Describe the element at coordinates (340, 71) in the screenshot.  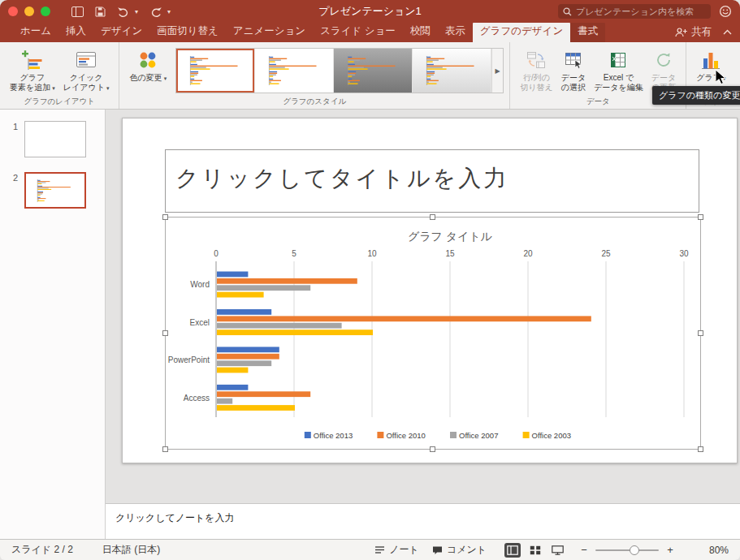
I see `chart-styles-gallery: ▶` at that location.